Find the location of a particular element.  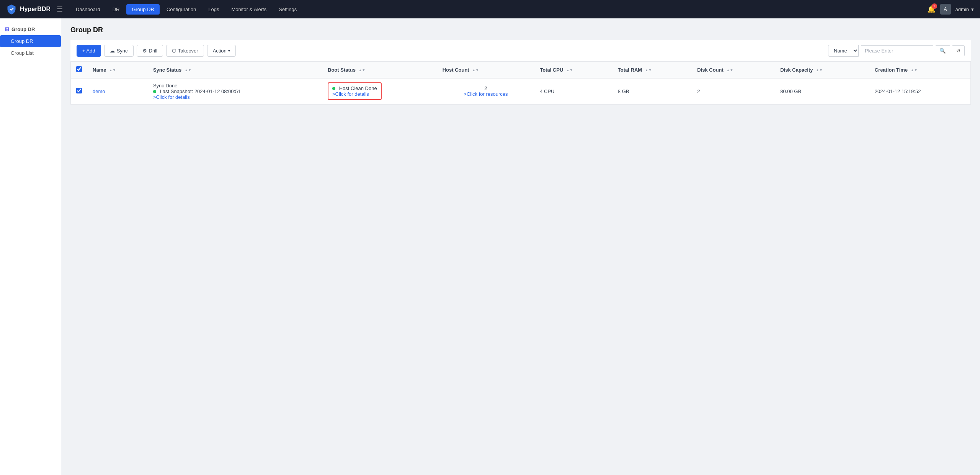

search-input is located at coordinates (897, 51).